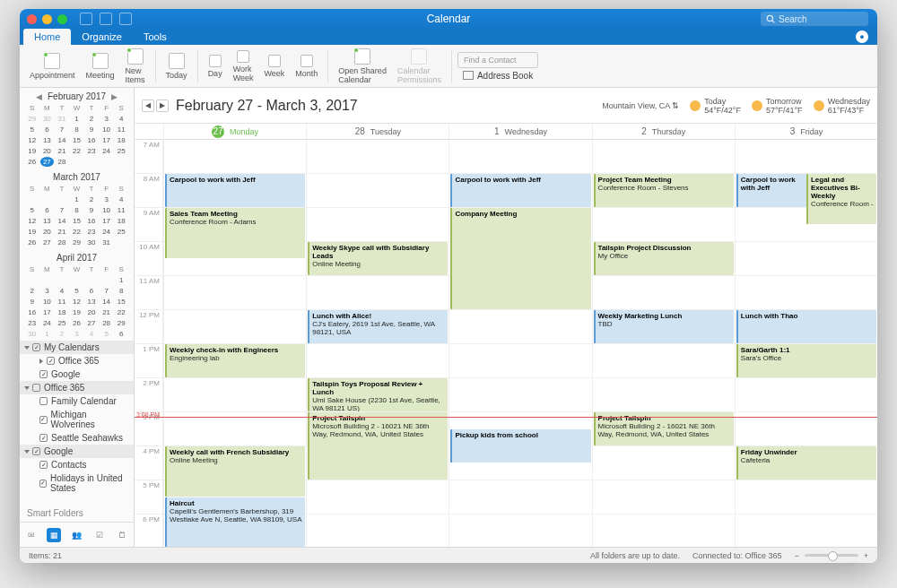  I want to click on mini-cal-day: 15, so click(77, 220).